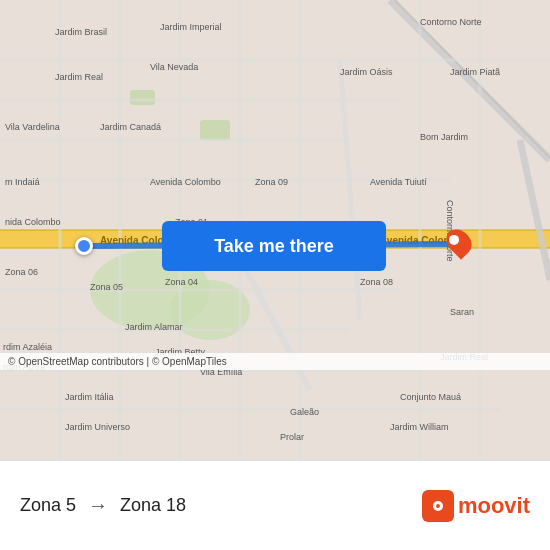 The height and width of the screenshot is (550, 550). What do you see at coordinates (451, 22) in the screenshot?
I see `svg-text: Contorno Norte` at bounding box center [451, 22].